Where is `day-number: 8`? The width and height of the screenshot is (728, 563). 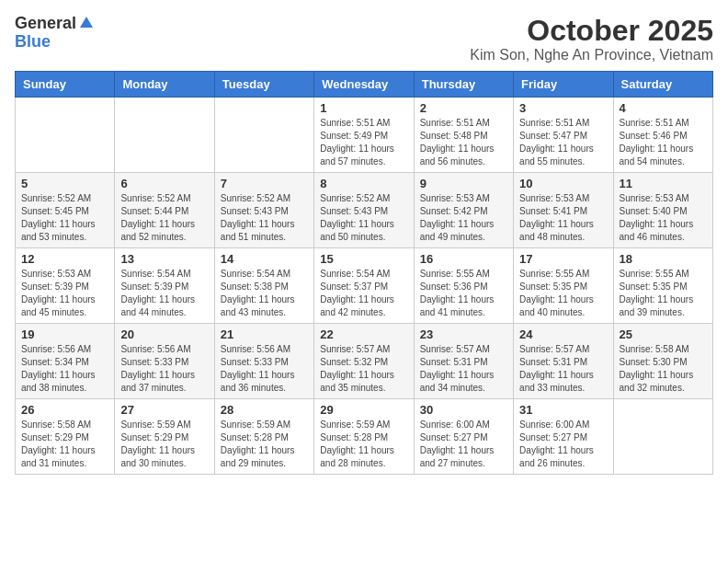 day-number: 8 is located at coordinates (364, 184).